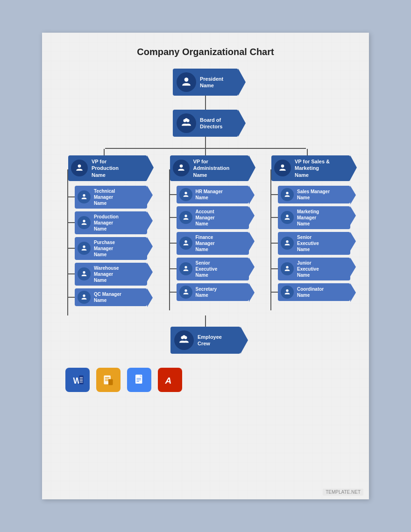 The height and width of the screenshot is (532, 411). I want to click on vp-admin-col: VP for Administration Name H, so click(206, 230).